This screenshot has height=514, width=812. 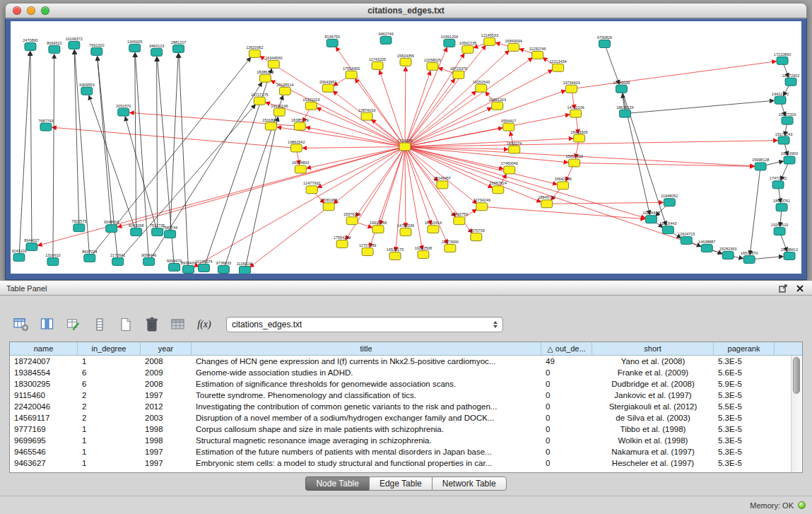 What do you see at coordinates (406, 384) in the screenshot?
I see `table-row: 1830029562008Estimation of significance …` at bounding box center [406, 384].